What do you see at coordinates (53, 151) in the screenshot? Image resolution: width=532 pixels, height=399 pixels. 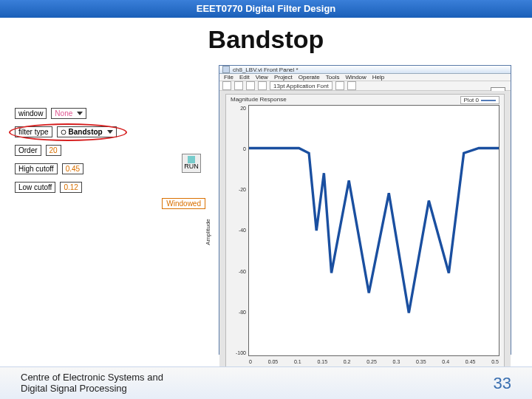 I see `order-value: 20` at bounding box center [53, 151].